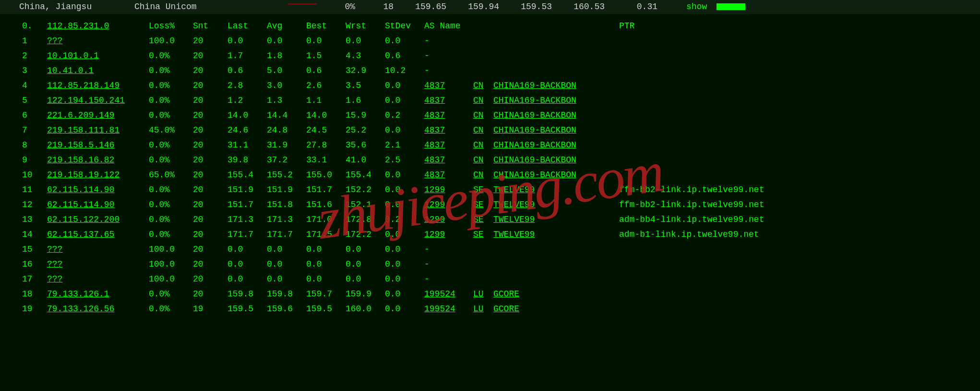 This screenshot has width=980, height=391. I want to click on col-avg: Avg, so click(284, 26).